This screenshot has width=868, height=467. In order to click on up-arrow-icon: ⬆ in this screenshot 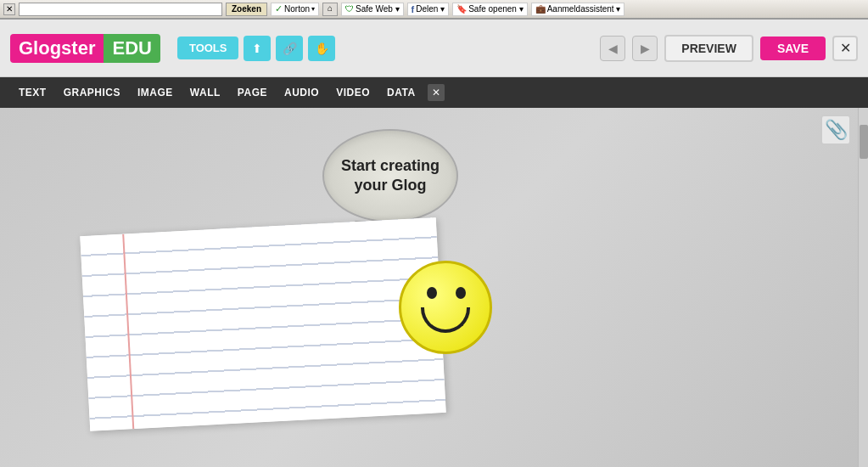, I will do `click(257, 48)`.